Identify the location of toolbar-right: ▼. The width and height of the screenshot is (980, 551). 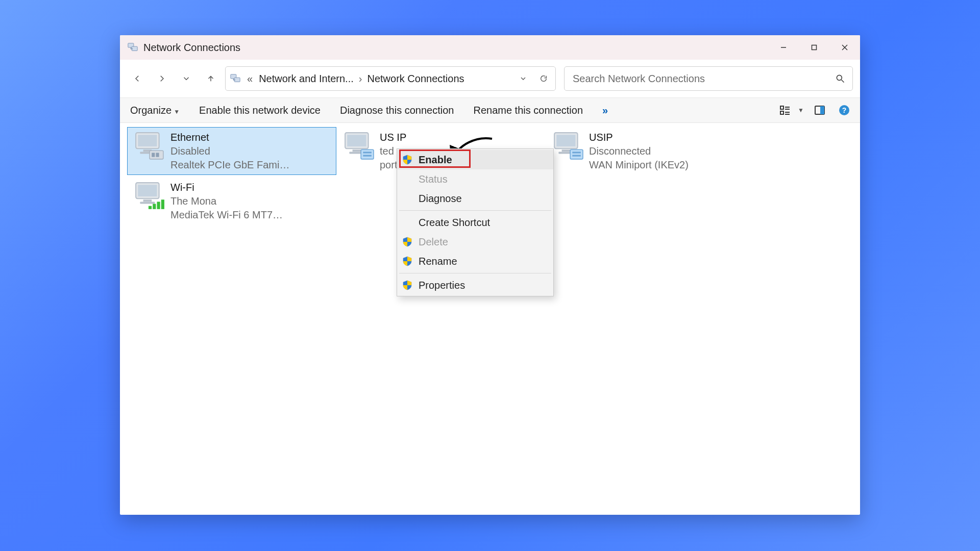
(815, 110).